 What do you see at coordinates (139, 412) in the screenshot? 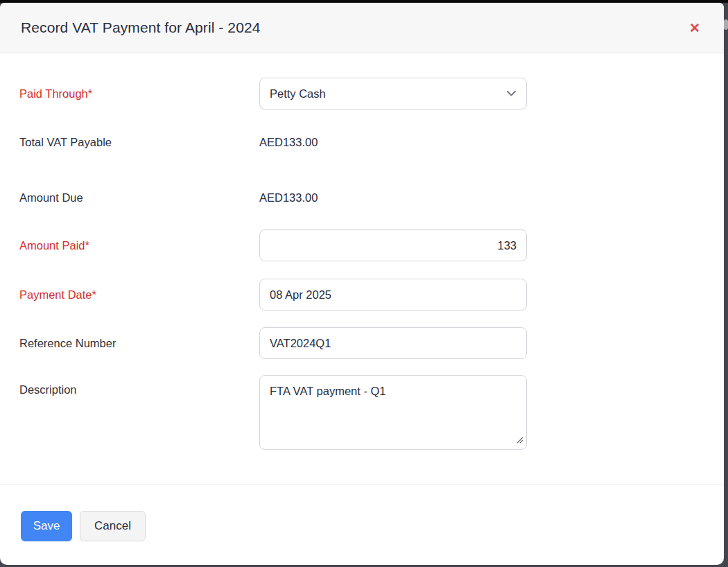
I see `description-label: Description` at bounding box center [139, 412].